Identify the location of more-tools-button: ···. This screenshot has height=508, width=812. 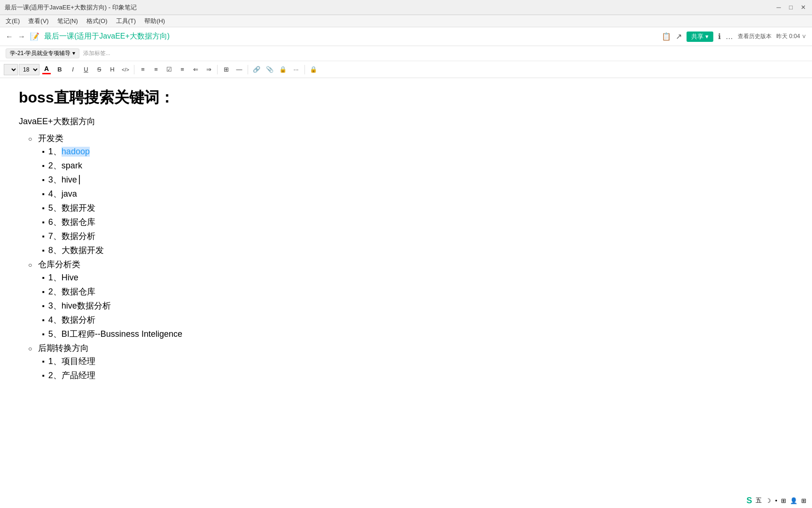
(296, 70).